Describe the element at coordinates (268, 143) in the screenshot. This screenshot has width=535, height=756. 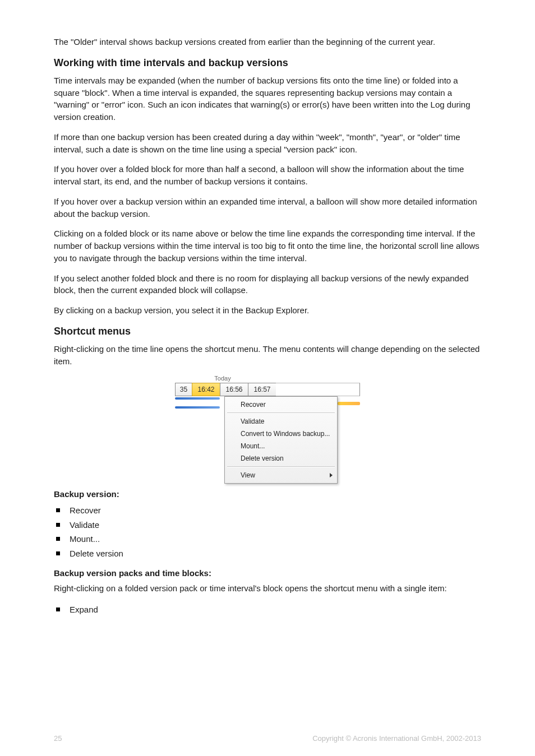
I see `body-paragraph: If more than one backup version has been…` at that location.